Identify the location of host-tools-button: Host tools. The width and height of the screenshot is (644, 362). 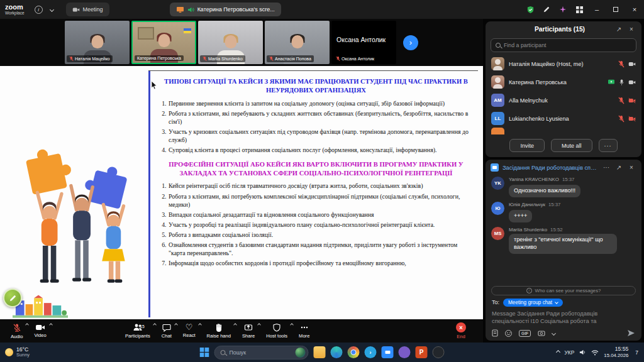
(277, 331).